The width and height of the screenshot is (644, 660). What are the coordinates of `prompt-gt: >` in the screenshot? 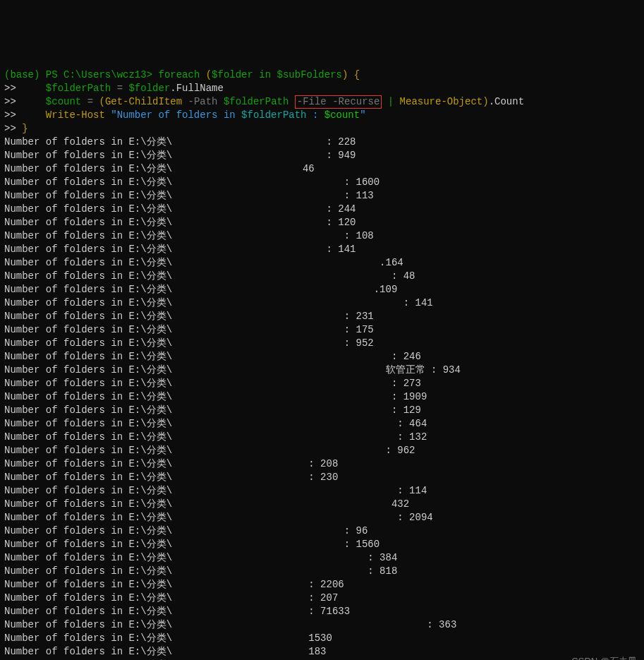 It's located at (150, 75).